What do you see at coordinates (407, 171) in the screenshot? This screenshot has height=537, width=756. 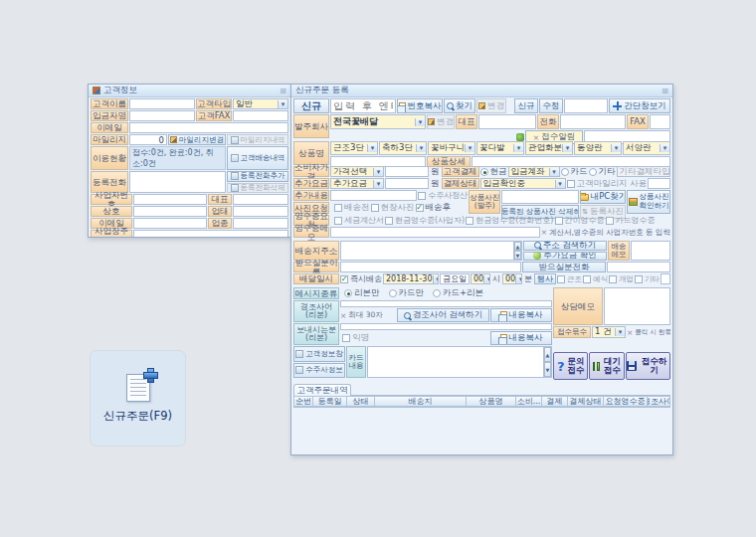 I see `price-field` at bounding box center [407, 171].